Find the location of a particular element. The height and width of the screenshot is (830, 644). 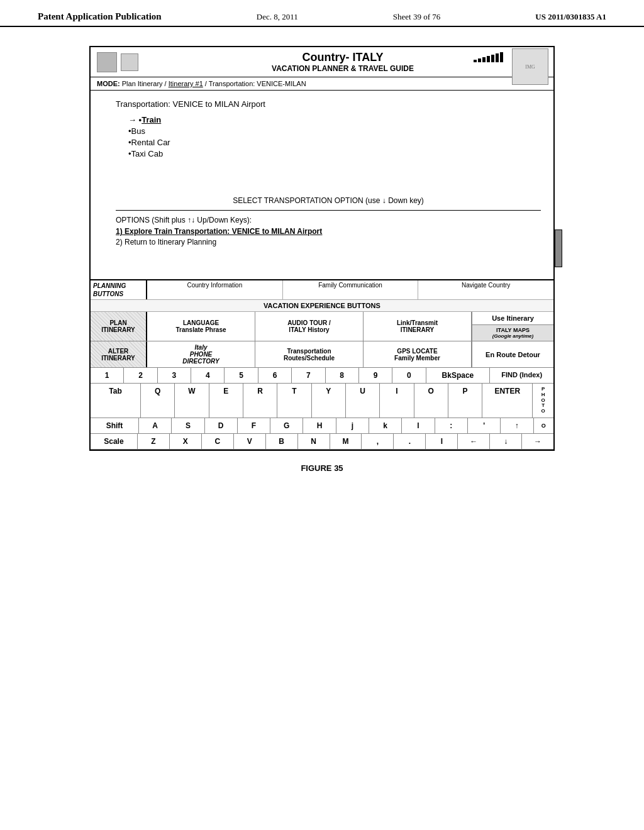

gps-line2: Family Member is located at coordinates (418, 358).